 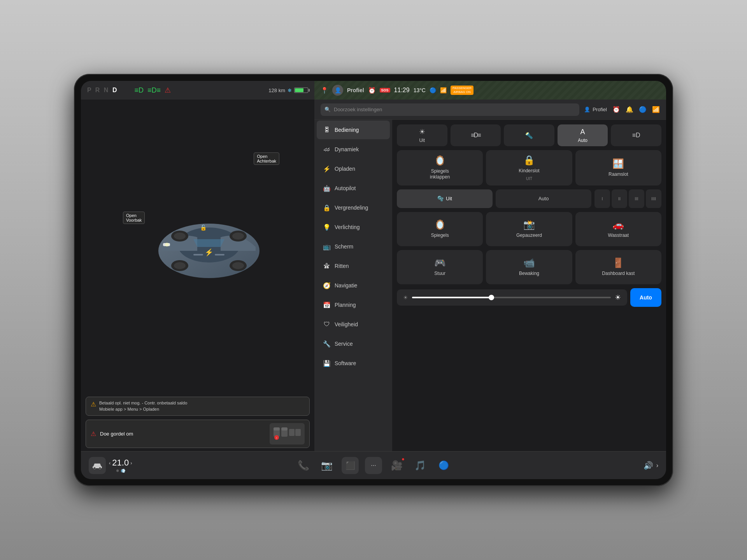 What do you see at coordinates (374, 466) in the screenshot?
I see `taskbar-center: 📞 📷 ⬛ ··· 🎥 🎵` at bounding box center [374, 466].